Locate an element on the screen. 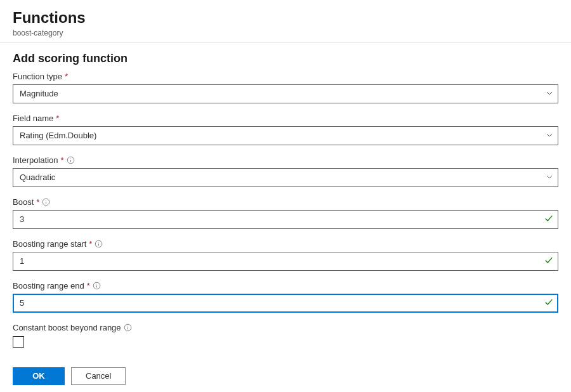 The image size is (571, 392). range-end-input is located at coordinates (286, 303).